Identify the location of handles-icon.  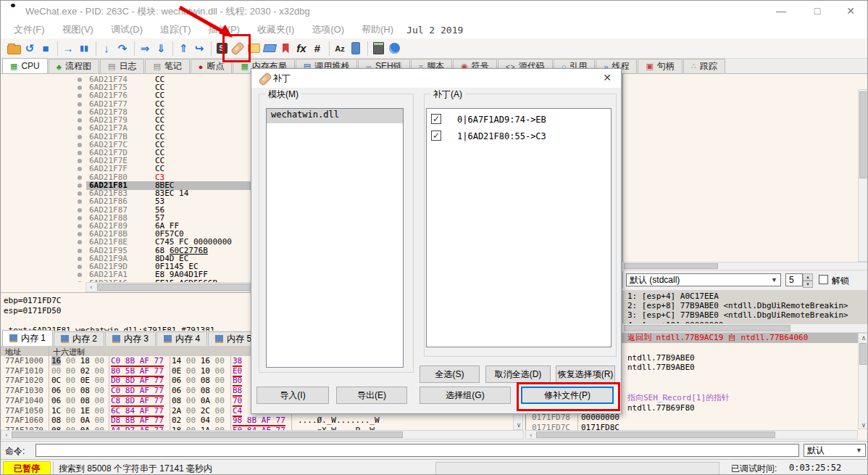
(356, 49).